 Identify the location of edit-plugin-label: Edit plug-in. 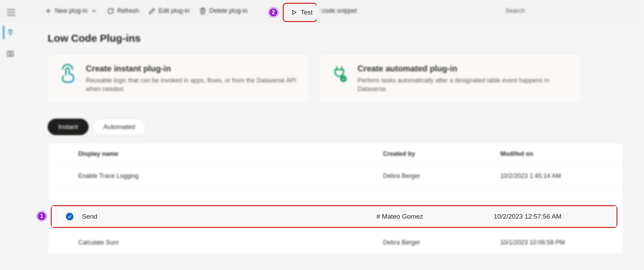
(174, 11).